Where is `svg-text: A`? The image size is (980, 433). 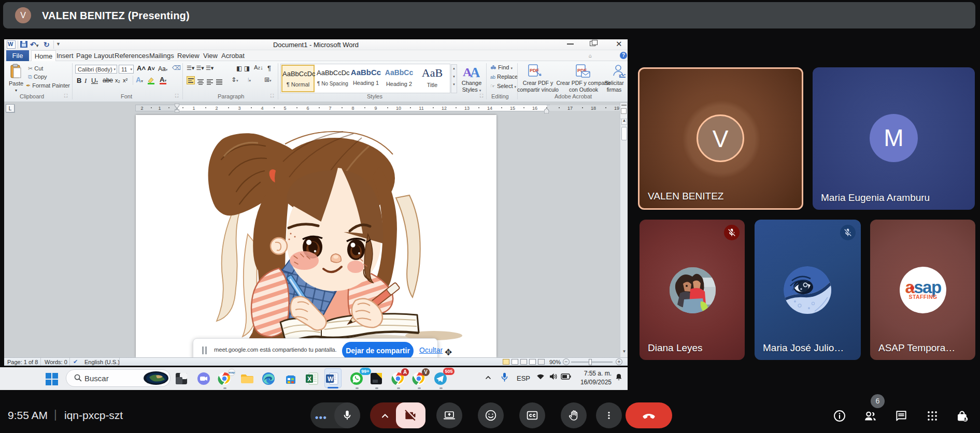
svg-text: A is located at coordinates (475, 71).